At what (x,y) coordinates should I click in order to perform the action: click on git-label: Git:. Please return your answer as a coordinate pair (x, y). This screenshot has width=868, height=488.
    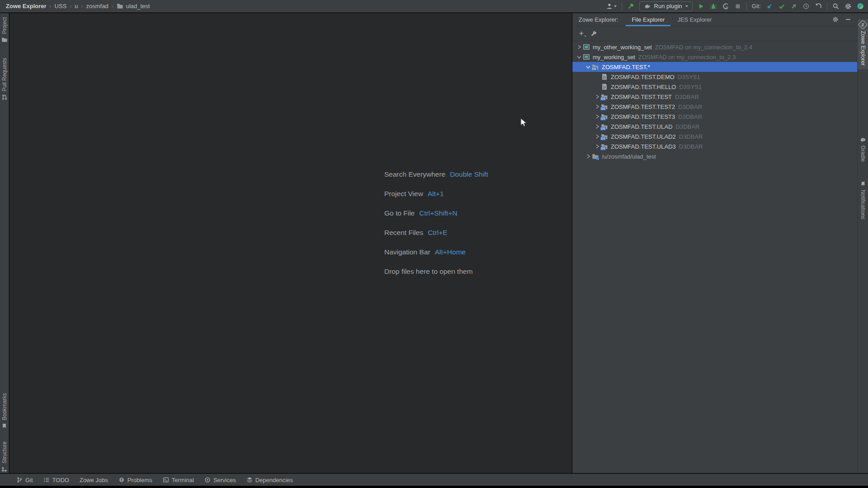
    Looking at the image, I should click on (756, 6).